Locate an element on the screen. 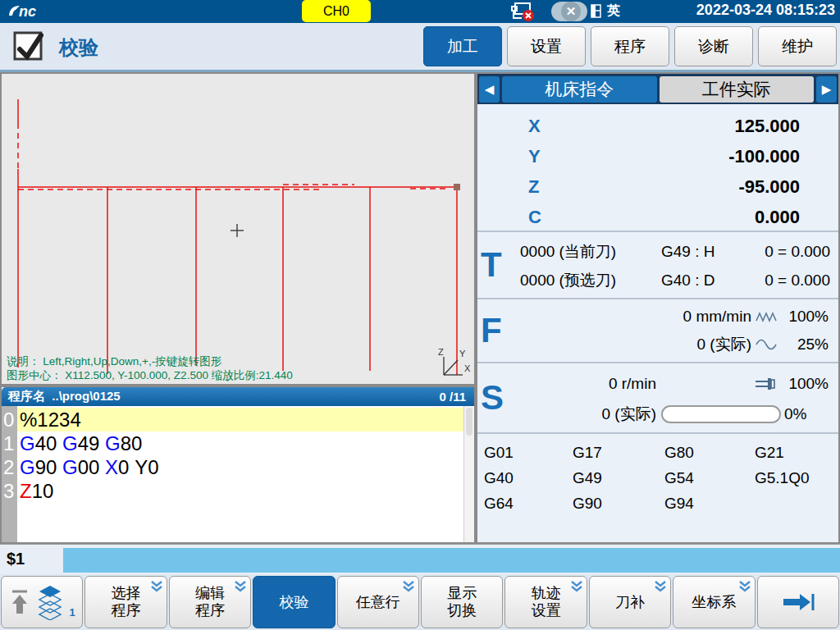  tab-maintenance: 维护 is located at coordinates (797, 46).